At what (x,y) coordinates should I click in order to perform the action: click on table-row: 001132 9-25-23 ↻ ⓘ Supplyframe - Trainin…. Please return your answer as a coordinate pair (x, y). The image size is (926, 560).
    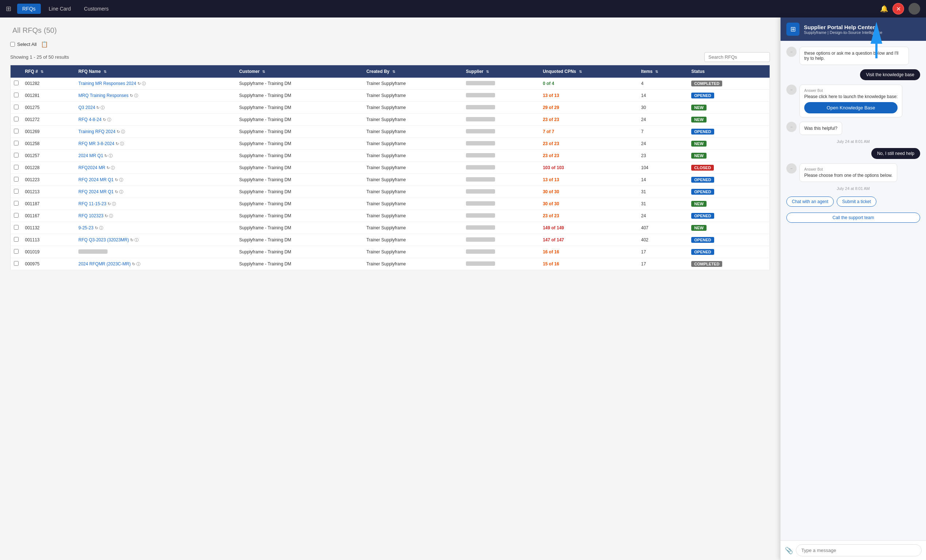
    Looking at the image, I should click on (390, 228).